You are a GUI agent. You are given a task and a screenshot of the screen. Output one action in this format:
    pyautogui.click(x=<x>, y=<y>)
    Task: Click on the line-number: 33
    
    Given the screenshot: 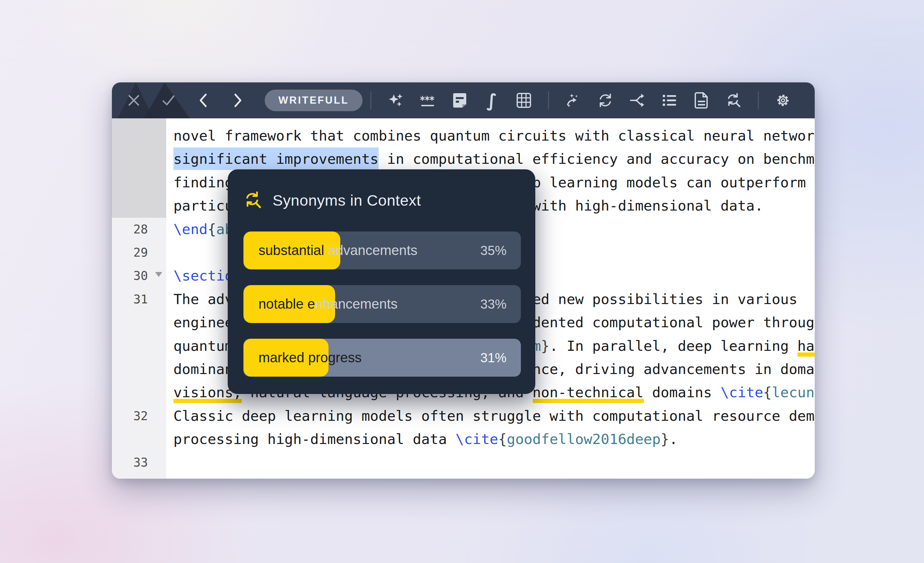 What is the action you would take?
    pyautogui.click(x=139, y=463)
    